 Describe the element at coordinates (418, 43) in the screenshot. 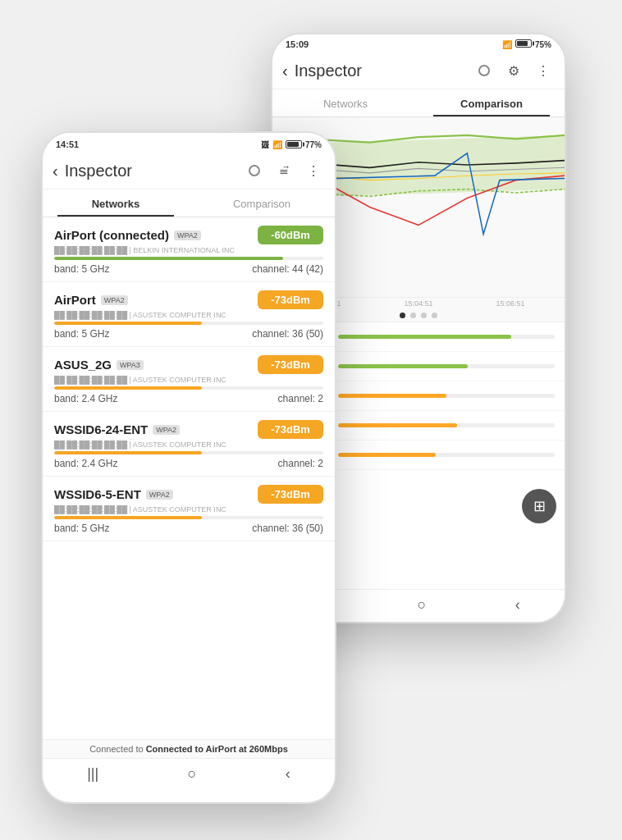

I see `back-status-bar: 15:09 📶 75%` at that location.